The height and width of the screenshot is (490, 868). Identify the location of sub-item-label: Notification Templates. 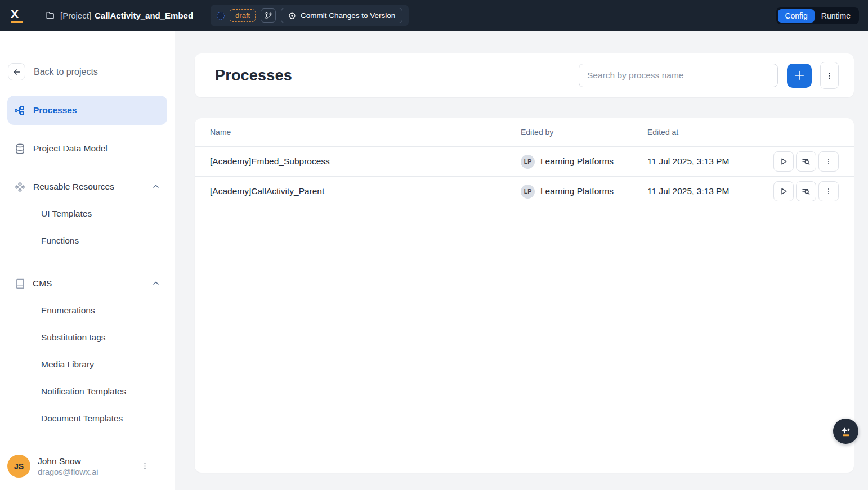
(83, 392).